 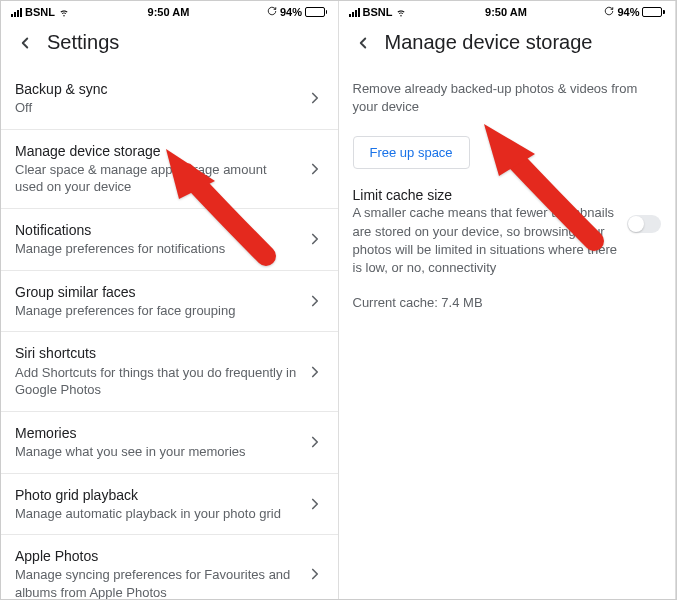 I want to click on item-apple-photos: Apple Photos Manage syncing preferences …, so click(x=170, y=567).